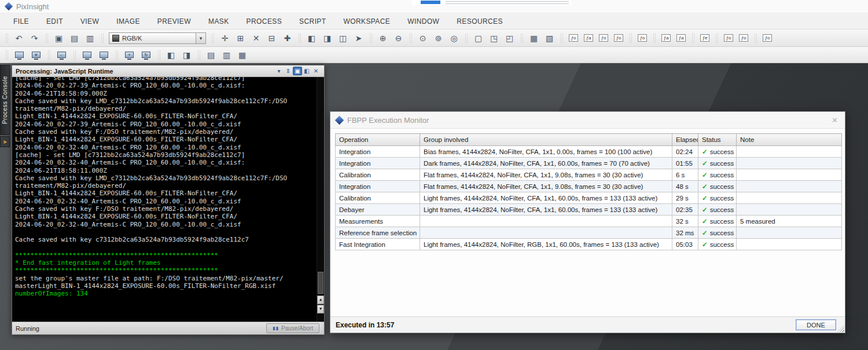  What do you see at coordinates (35, 38) in the screenshot?
I see `redo-icon: ↷` at bounding box center [35, 38].